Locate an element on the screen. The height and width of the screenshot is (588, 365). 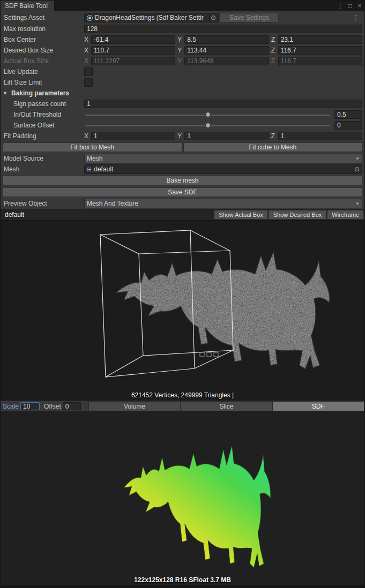
bake-mesh-button: Bake mesh is located at coordinates (182, 180).